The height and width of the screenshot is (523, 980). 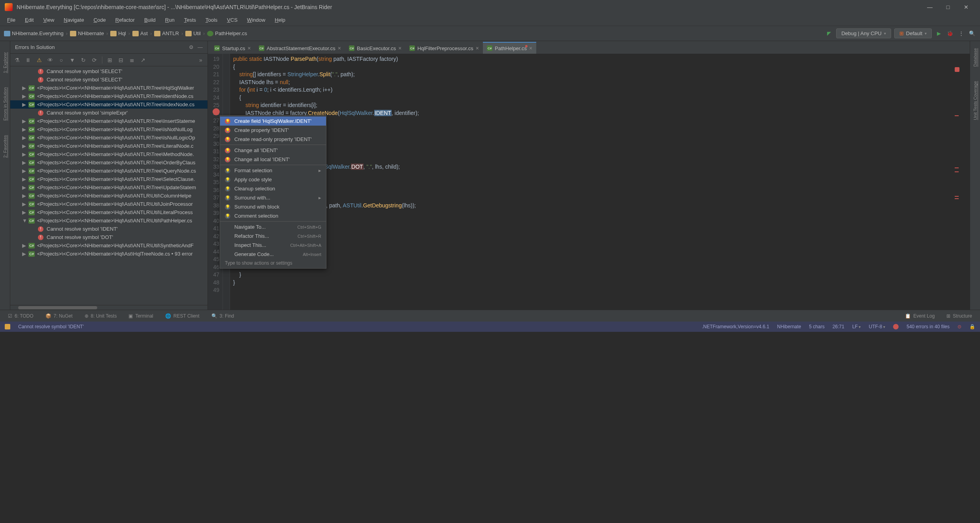 I want to click on filter-icon: ▼, so click(x=72, y=60).